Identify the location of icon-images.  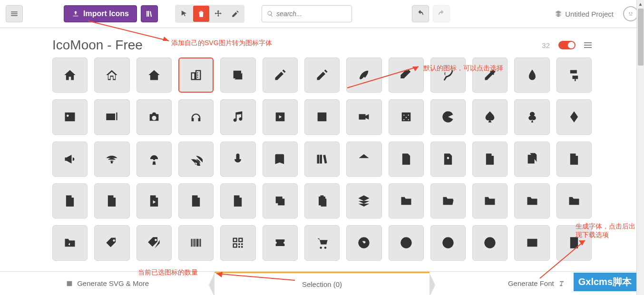
(112, 117).